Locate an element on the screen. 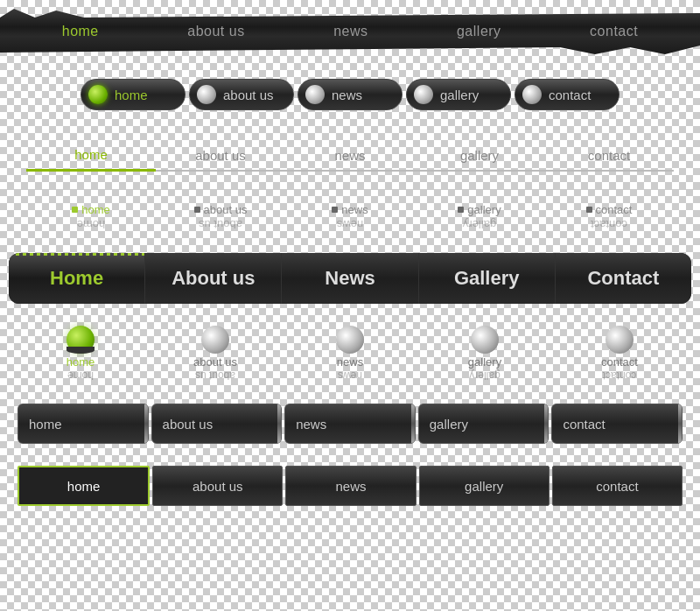 The image size is (700, 611). nav8-item-home: home is located at coordinates (84, 486).